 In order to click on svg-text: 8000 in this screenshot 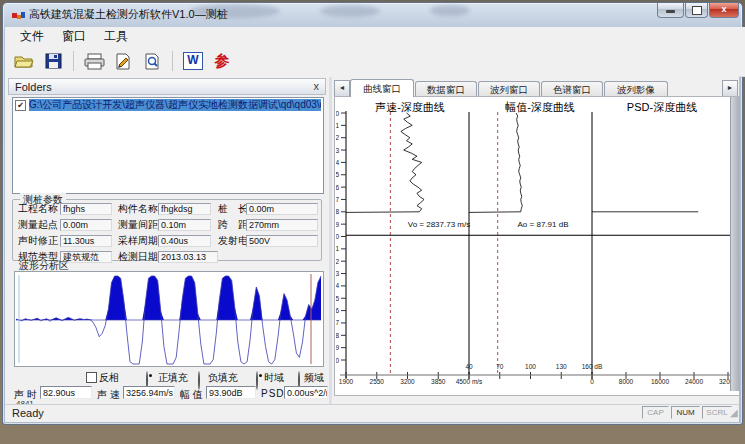, I will do `click(626, 382)`.